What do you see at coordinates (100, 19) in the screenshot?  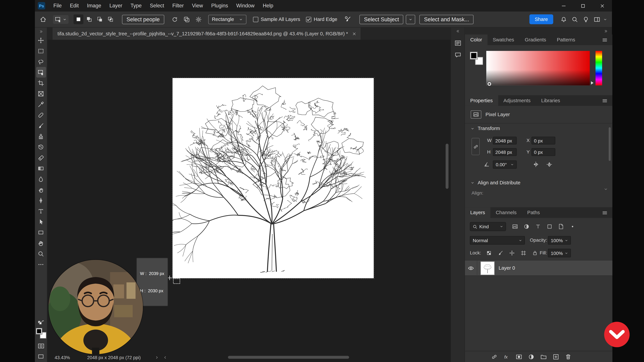 I see `subtract-selection-mode` at bounding box center [100, 19].